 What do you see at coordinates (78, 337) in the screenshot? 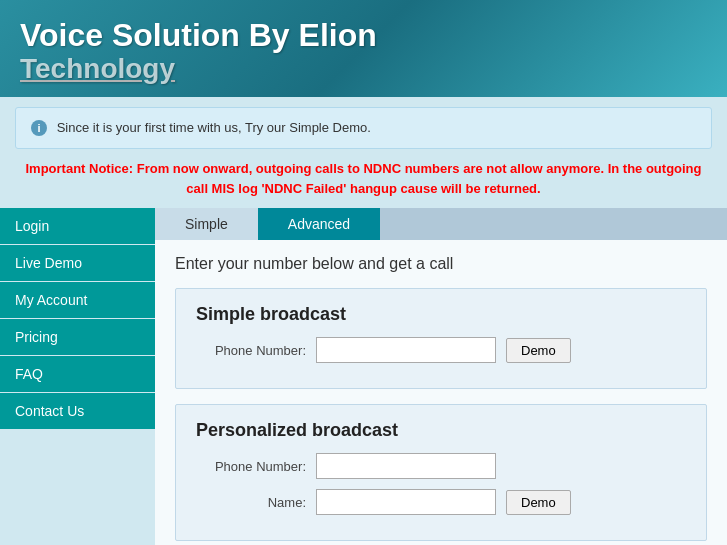
I see `sidebar-item-pricing: Pricing` at bounding box center [78, 337].